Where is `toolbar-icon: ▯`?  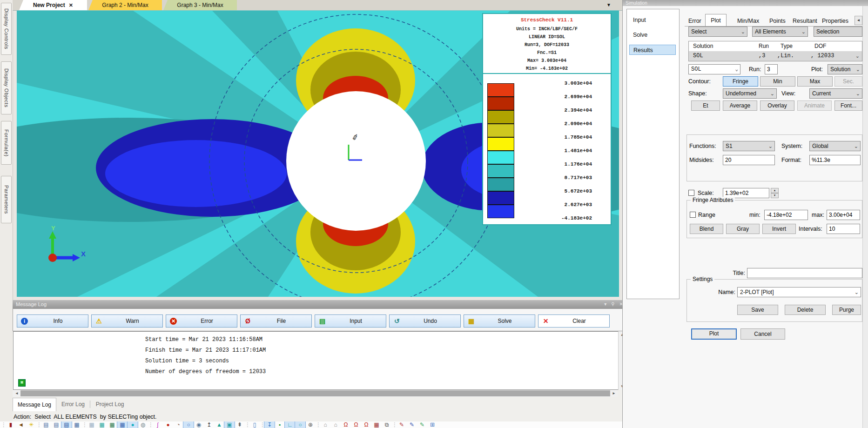
toolbar-icon: ▯ is located at coordinates (255, 425).